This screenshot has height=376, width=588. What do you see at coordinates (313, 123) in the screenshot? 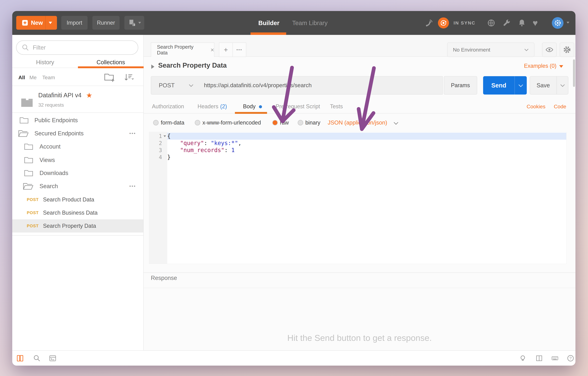
I see `radio-binary-label: binary` at bounding box center [313, 123].